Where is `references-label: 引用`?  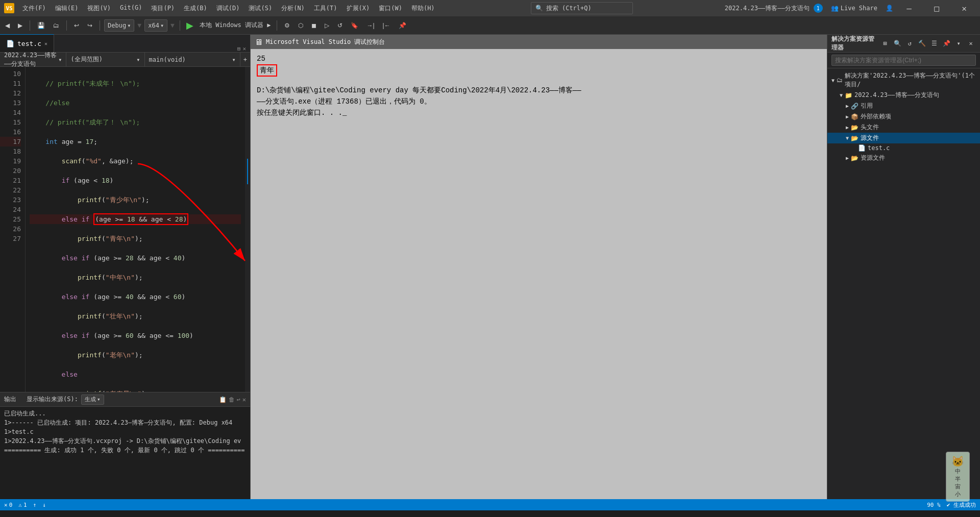
references-label: 引用 is located at coordinates (867, 106).